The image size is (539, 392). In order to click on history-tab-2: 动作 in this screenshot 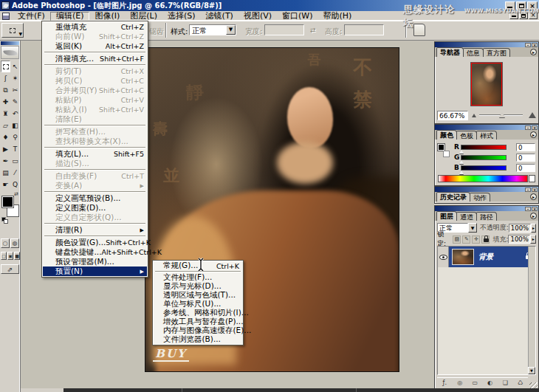, I will do `click(480, 197)`.